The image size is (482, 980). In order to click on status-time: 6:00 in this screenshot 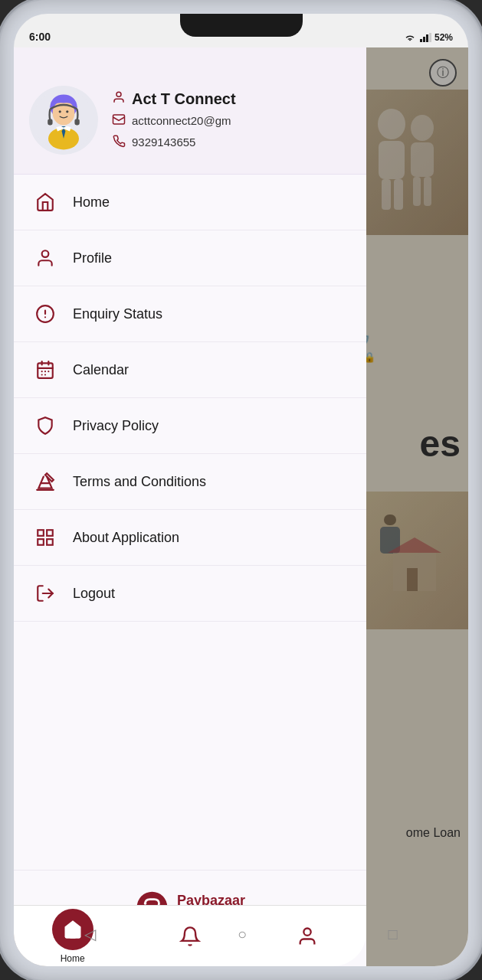, I will do `click(40, 37)`.